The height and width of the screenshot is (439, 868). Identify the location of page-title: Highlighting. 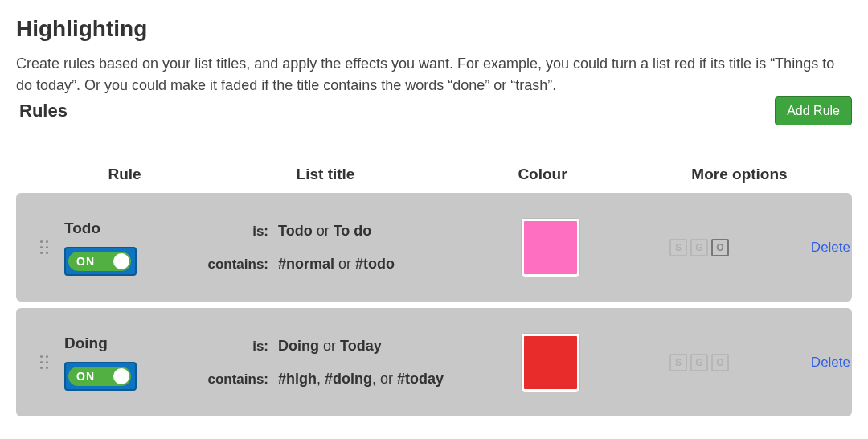
(434, 29).